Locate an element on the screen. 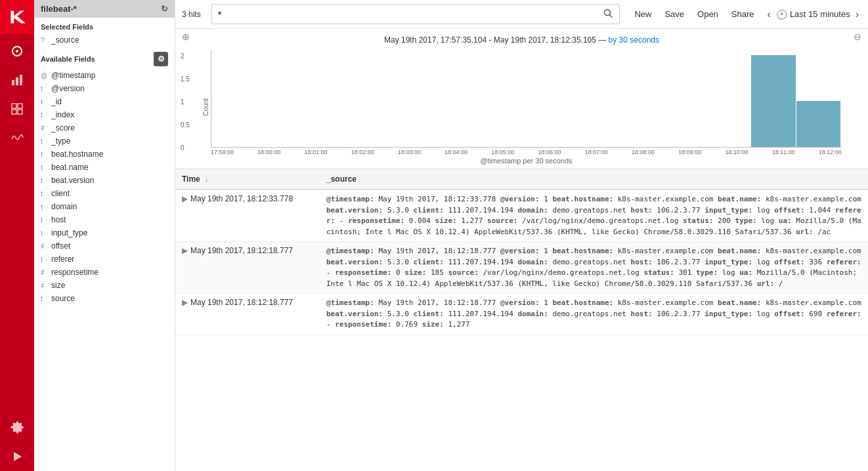  next-time-button: › is located at coordinates (857, 14).